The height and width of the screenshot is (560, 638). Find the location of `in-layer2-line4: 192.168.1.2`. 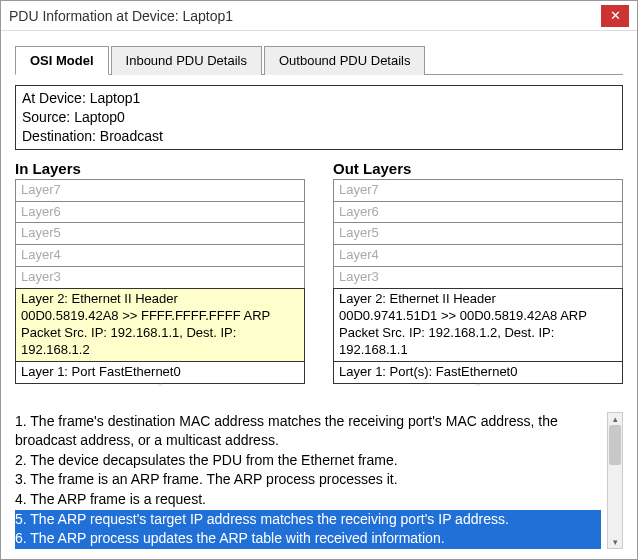

in-layer2-line4: 192.168.1.2 is located at coordinates (56, 350).